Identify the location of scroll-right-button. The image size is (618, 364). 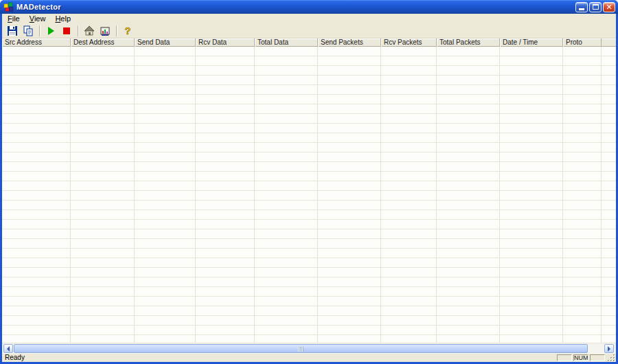
(609, 349).